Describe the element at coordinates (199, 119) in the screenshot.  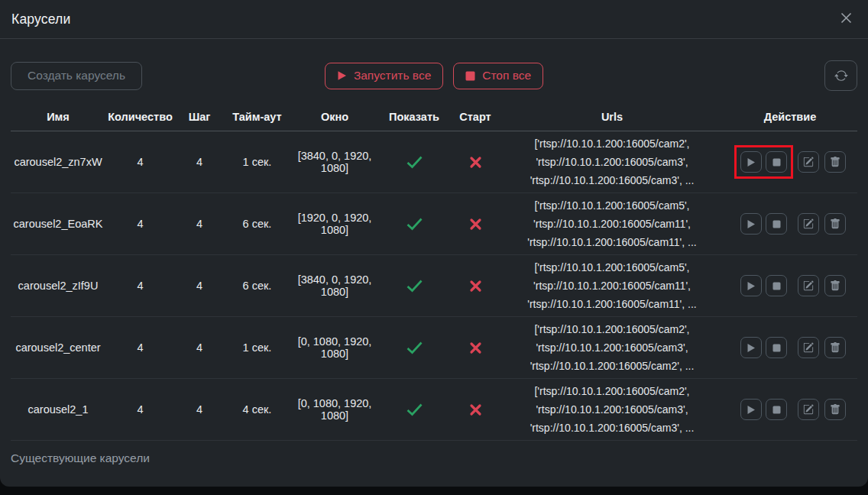
I see `col-header-step: Шаг` at that location.